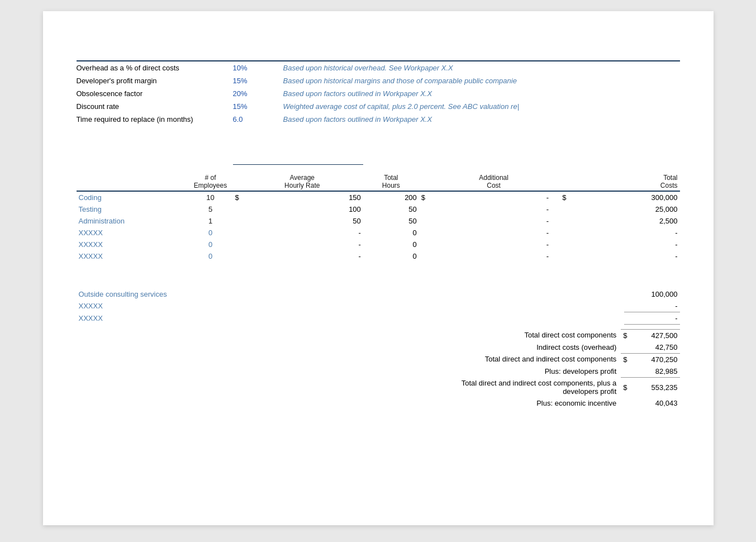 The height and width of the screenshot is (542, 756). I want to click on personnel-num-emp: 1, so click(211, 221).